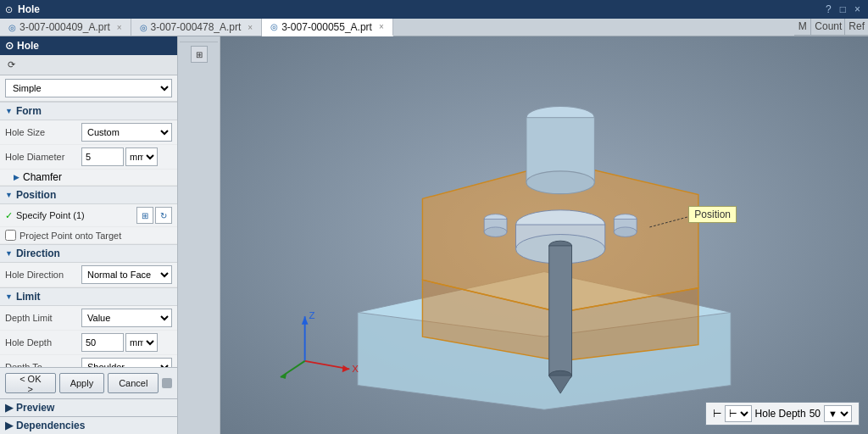  I want to click on hole-direction-control: Normal to Face, so click(127, 275).